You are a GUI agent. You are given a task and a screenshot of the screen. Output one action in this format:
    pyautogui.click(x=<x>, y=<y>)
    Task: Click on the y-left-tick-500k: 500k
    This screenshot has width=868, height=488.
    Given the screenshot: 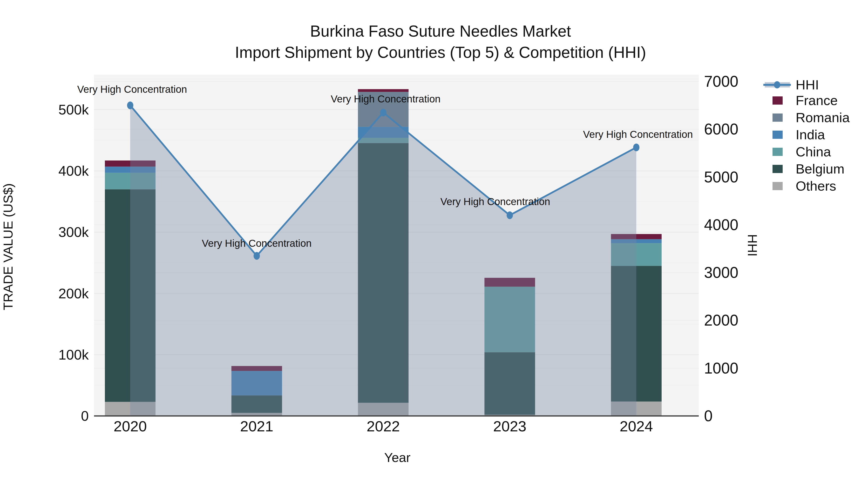 What is the action you would take?
    pyautogui.click(x=73, y=109)
    